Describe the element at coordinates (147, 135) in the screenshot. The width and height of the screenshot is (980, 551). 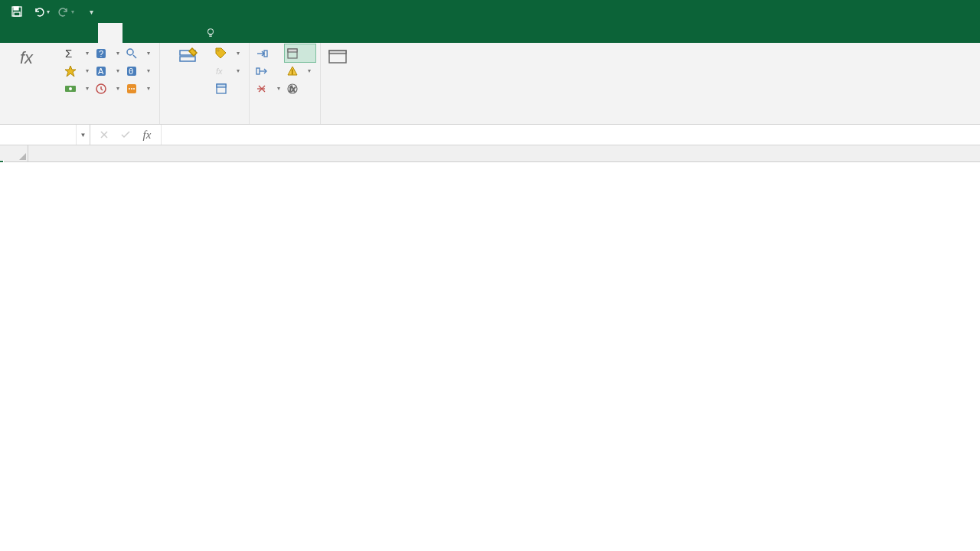
I see `fx-small-icon: fx` at that location.